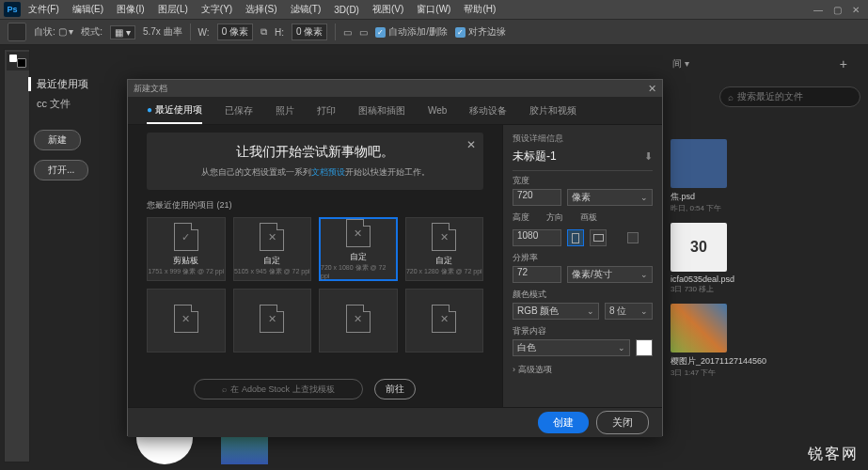  I want to click on orientation-landscape, so click(598, 238).